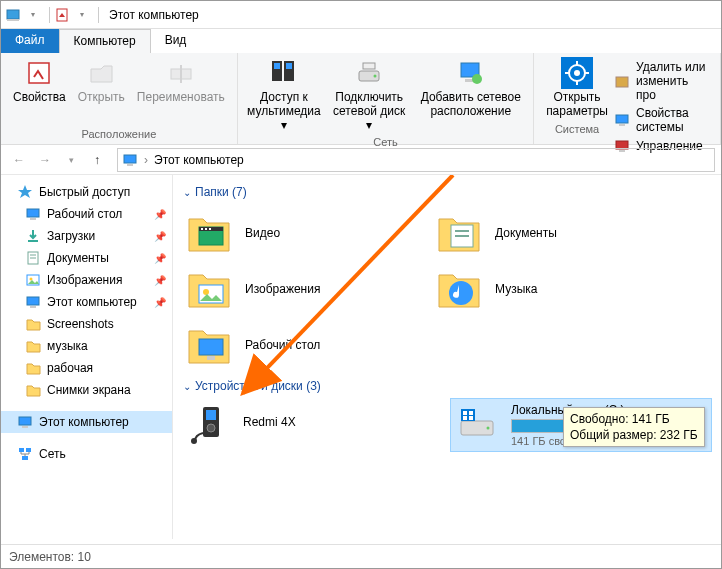 The image size is (722, 569). I want to click on settings-icon, so click(577, 73).